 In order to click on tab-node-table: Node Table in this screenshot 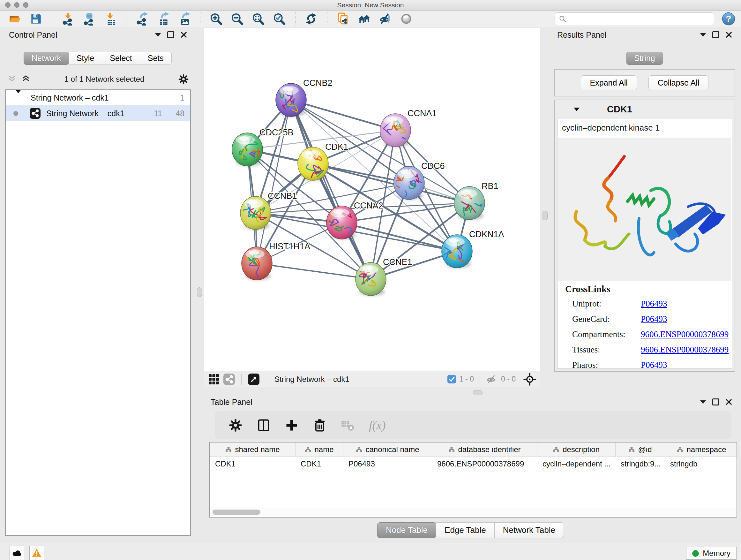, I will do `click(407, 530)`.